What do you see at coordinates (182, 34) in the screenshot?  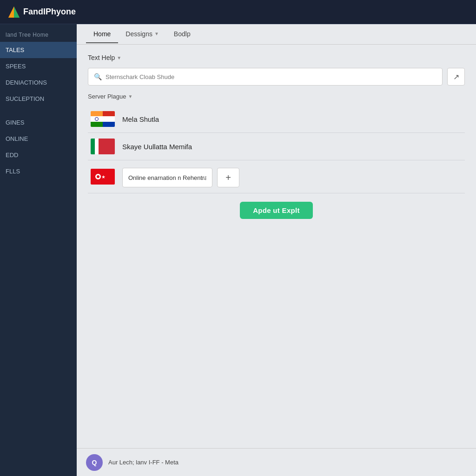 I see `tab-bodlp-label: Bodlp` at bounding box center [182, 34].